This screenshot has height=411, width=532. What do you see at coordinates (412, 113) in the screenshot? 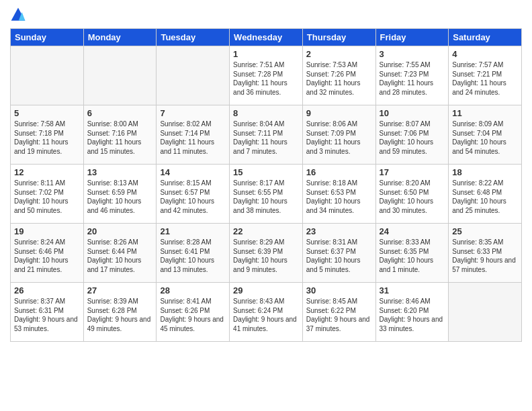
I see `day-number: 10` at bounding box center [412, 113].